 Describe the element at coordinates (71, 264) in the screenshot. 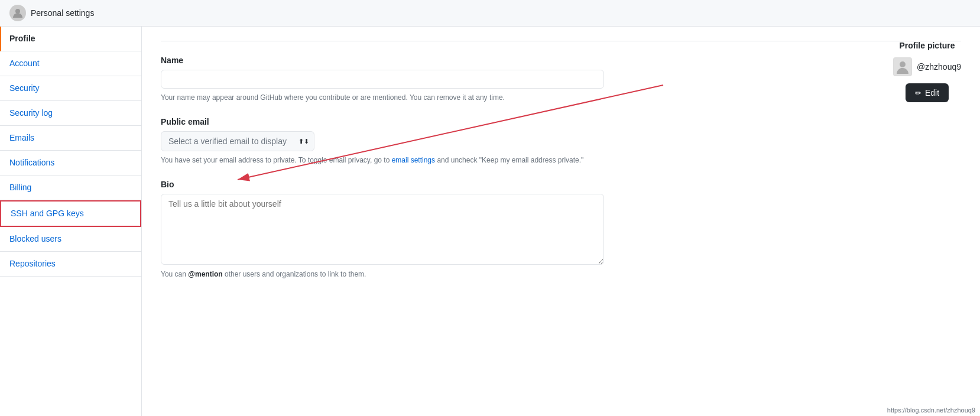

I see `sidebar-item-repositories: Repositories` at that location.